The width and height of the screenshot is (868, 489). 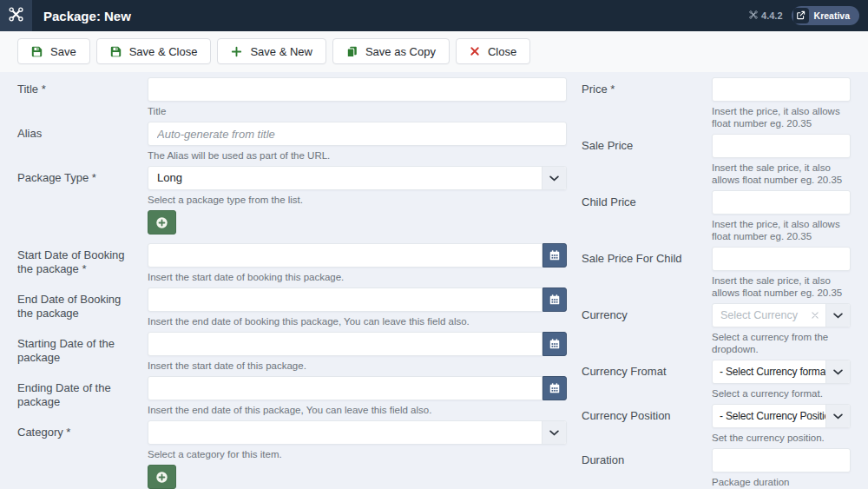 What do you see at coordinates (352, 52) in the screenshot?
I see `copy-icon` at bounding box center [352, 52].